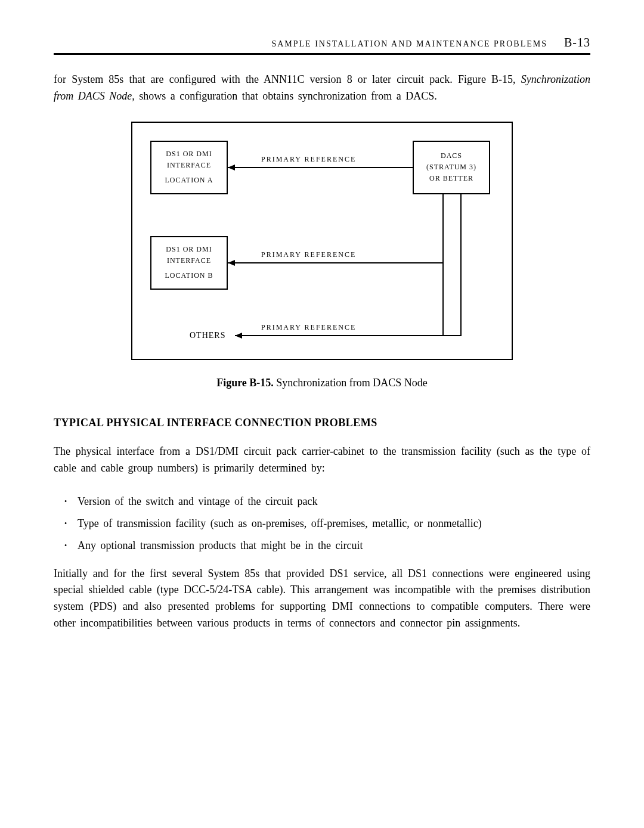  Describe the element at coordinates (327, 546) in the screenshot. I see `bullet-3: Any optional transmission products that …` at that location.